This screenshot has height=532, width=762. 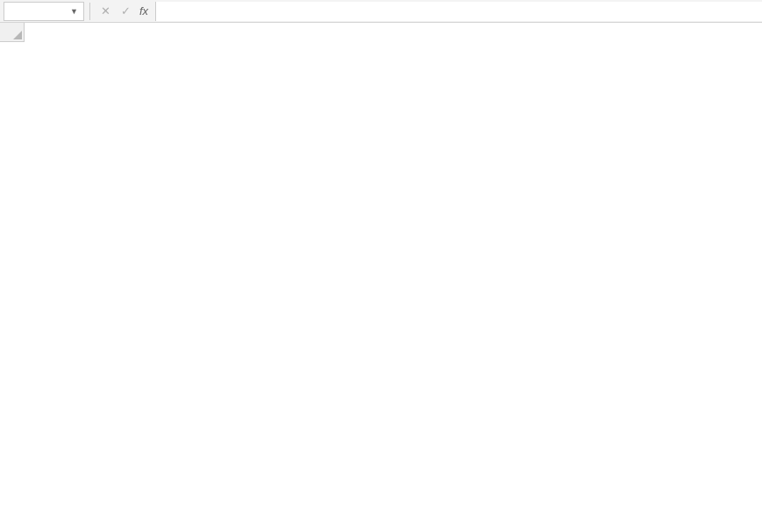 I want to click on name-box: ▼, so click(x=44, y=11).